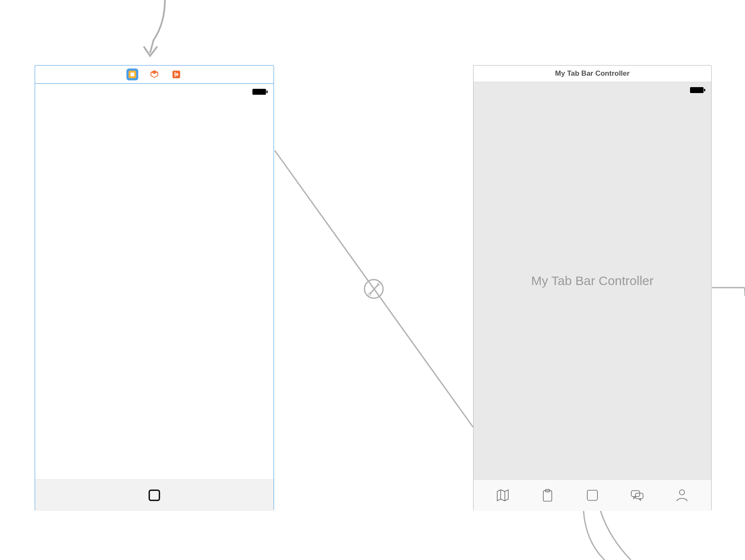 The width and height of the screenshot is (745, 560). Describe the element at coordinates (154, 74) in the screenshot. I see `first-responder-icon` at that location.